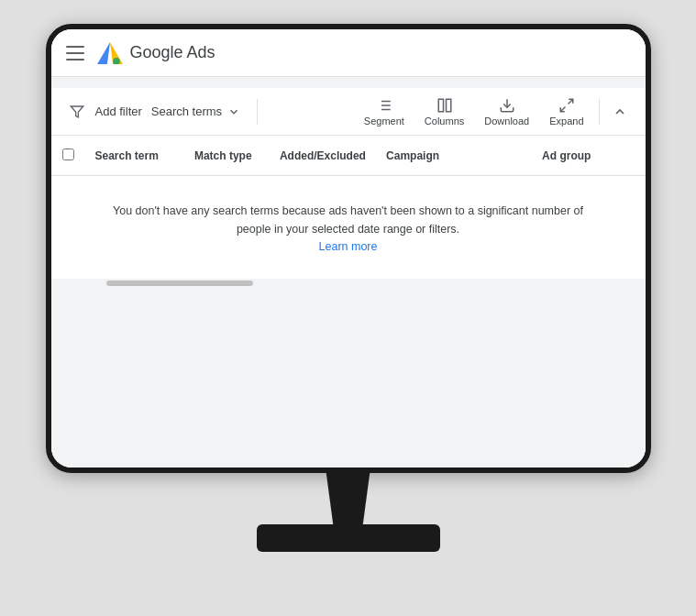 The height and width of the screenshot is (616, 696). What do you see at coordinates (257, 112) in the screenshot?
I see `toolbar-divider` at bounding box center [257, 112].